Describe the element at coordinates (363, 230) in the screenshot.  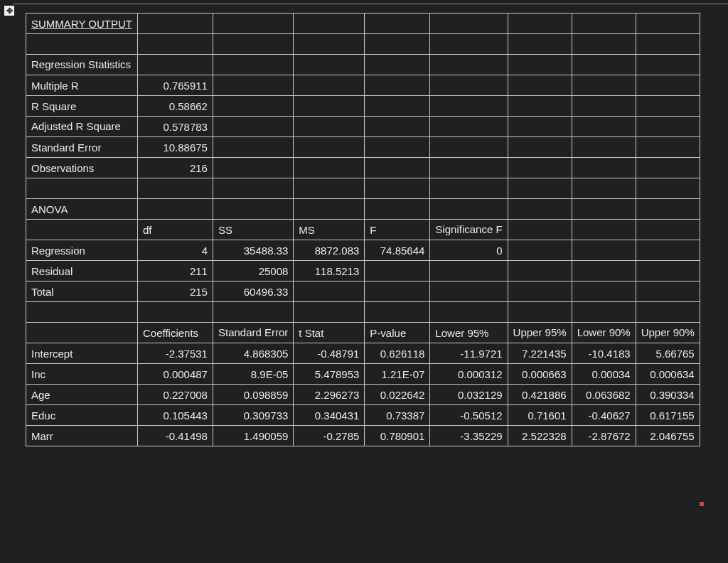
I see `table-row: df SS MS F Significance F` at that location.